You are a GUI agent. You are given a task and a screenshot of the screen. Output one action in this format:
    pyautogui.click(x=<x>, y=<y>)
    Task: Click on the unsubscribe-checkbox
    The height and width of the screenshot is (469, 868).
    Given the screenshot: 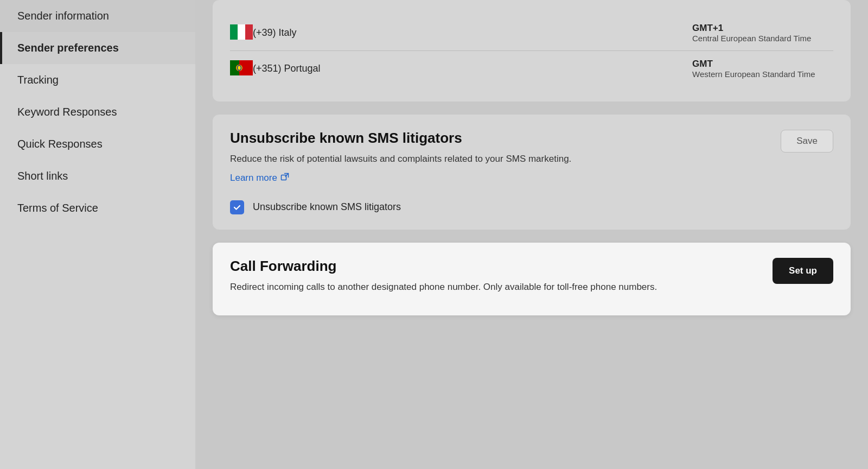 What is the action you would take?
    pyautogui.click(x=237, y=207)
    